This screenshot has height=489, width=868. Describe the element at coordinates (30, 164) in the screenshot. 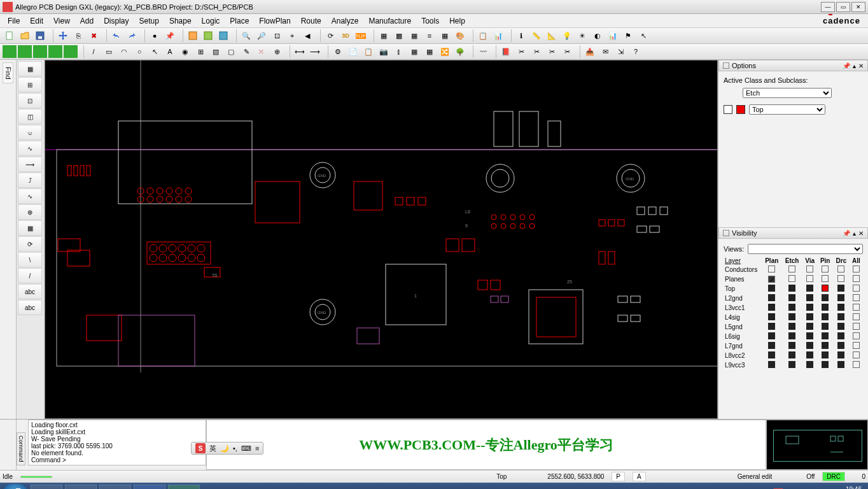

I see `side-tool-7: ⟿` at that location.